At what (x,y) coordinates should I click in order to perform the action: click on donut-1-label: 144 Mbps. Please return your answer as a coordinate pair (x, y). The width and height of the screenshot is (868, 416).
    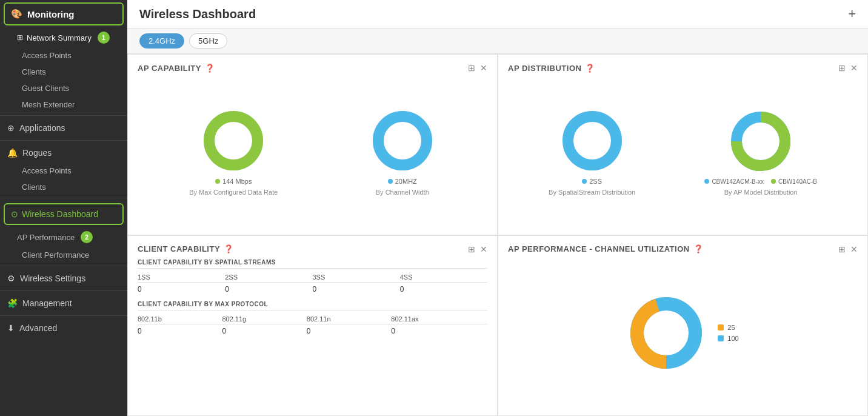
    Looking at the image, I should click on (233, 181).